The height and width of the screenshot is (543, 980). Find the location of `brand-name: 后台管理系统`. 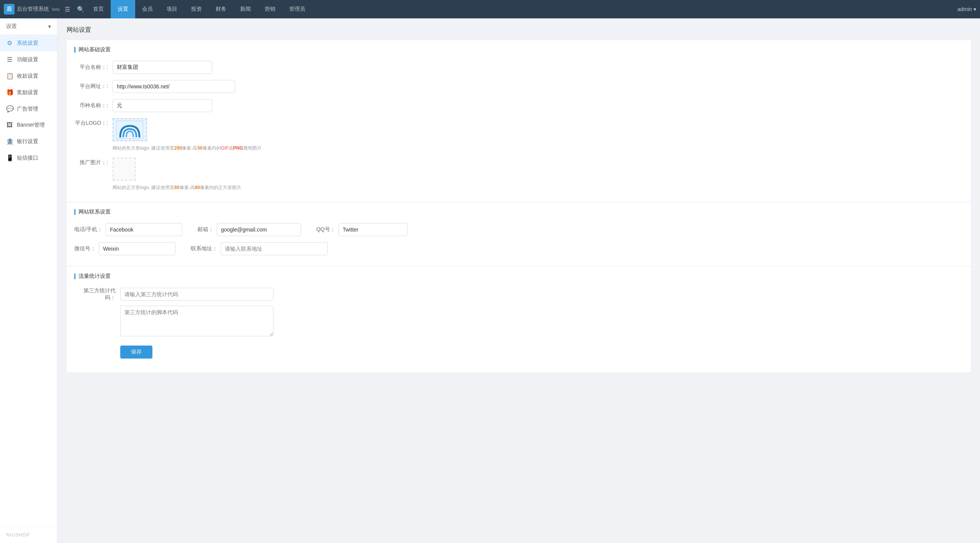

brand-name: 后台管理系统 is located at coordinates (33, 9).